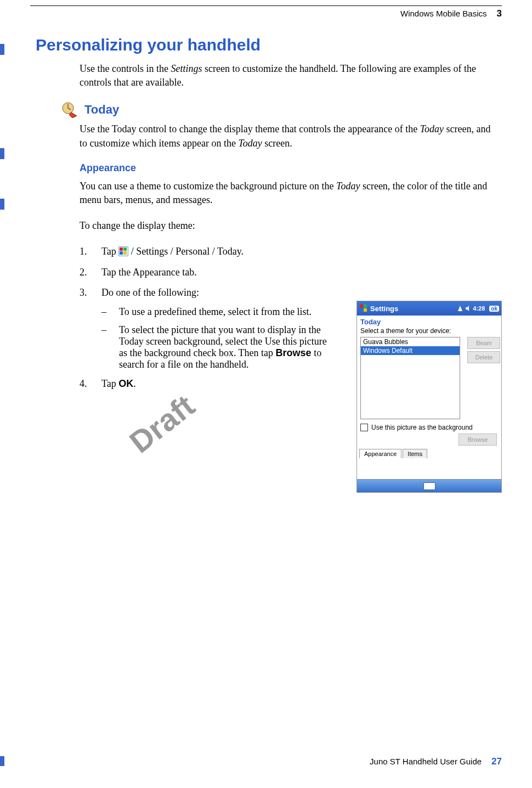 This screenshot has width=532, height=788. What do you see at coordinates (281, 110) in the screenshot?
I see `today-heading-row: Today` at bounding box center [281, 110].